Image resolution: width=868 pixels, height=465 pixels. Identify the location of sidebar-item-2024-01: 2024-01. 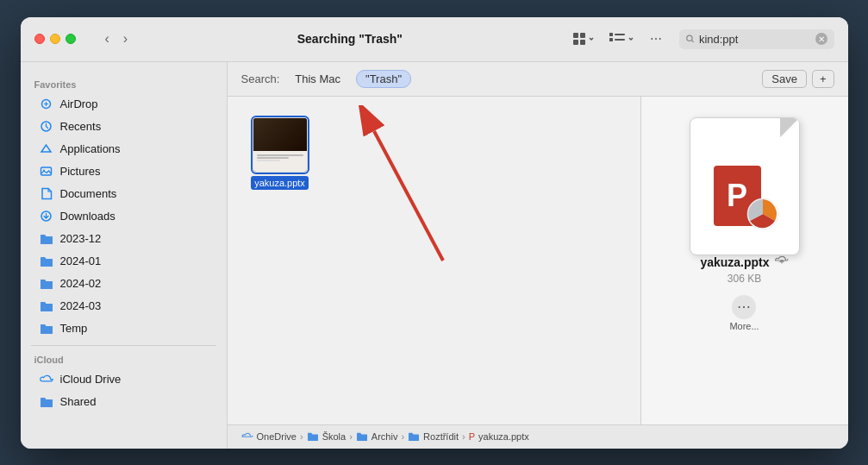
(124, 261).